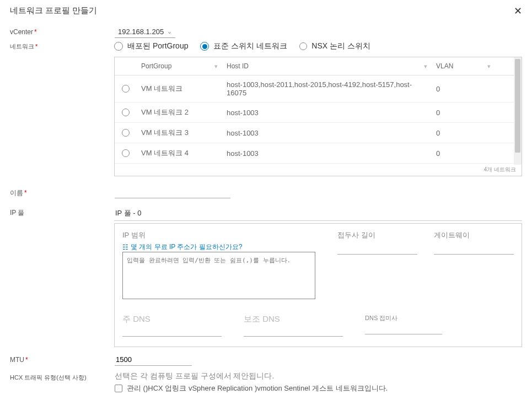  Describe the element at coordinates (463, 66) in the screenshot. I see `column-header-vlan: VLAN ▾` at that location.